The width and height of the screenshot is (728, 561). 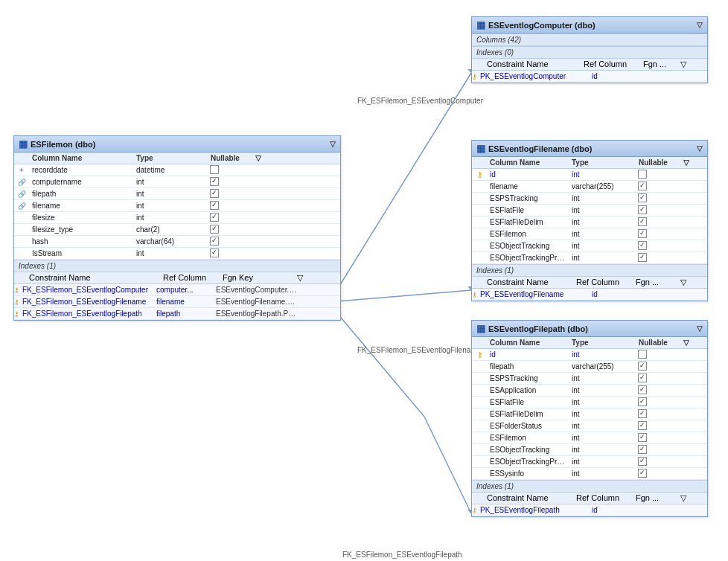 I want to click on esfilemon-expand-icon: ▽, so click(x=333, y=144).